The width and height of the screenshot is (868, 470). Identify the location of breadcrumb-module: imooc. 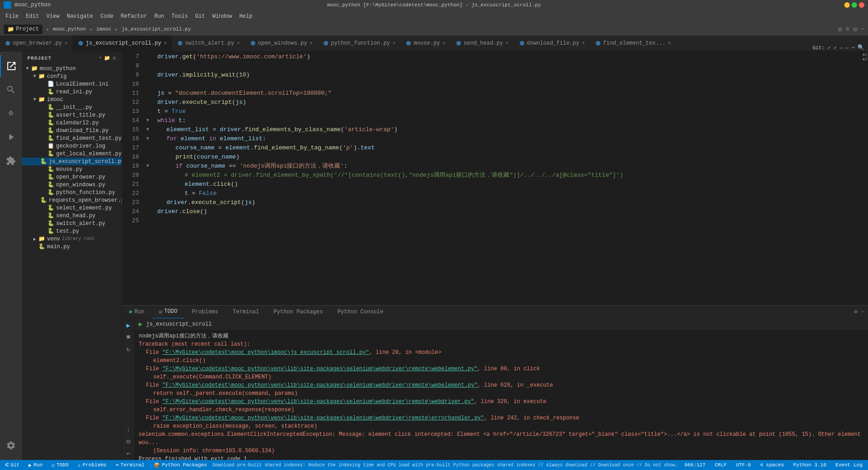
(104, 29).